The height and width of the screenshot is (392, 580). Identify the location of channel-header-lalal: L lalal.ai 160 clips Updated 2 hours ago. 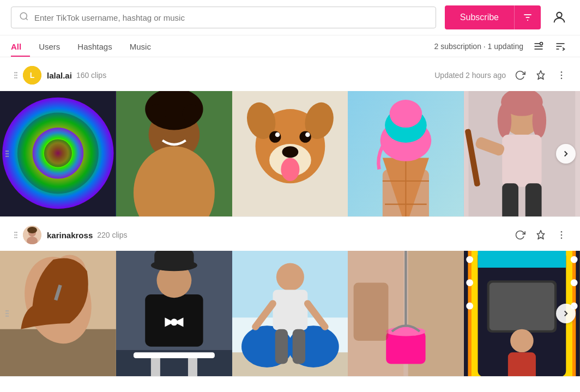
(290, 79).